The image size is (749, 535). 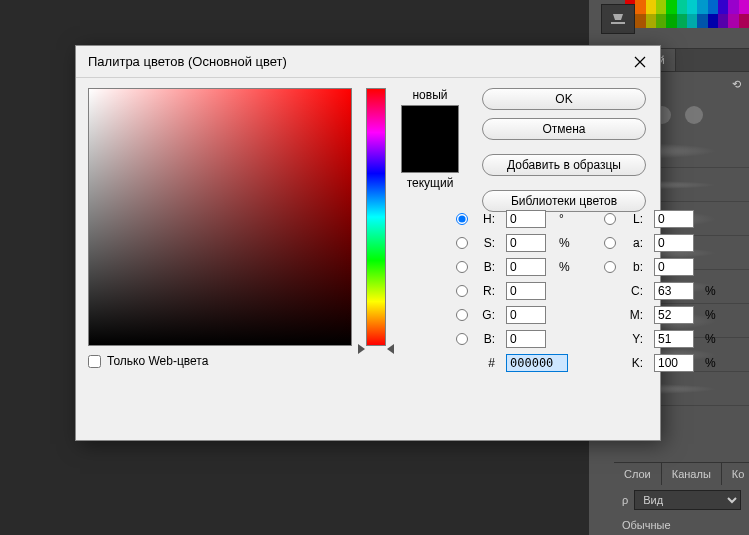 What do you see at coordinates (635, 363) in the screenshot?
I see `k-label: K:` at bounding box center [635, 363].